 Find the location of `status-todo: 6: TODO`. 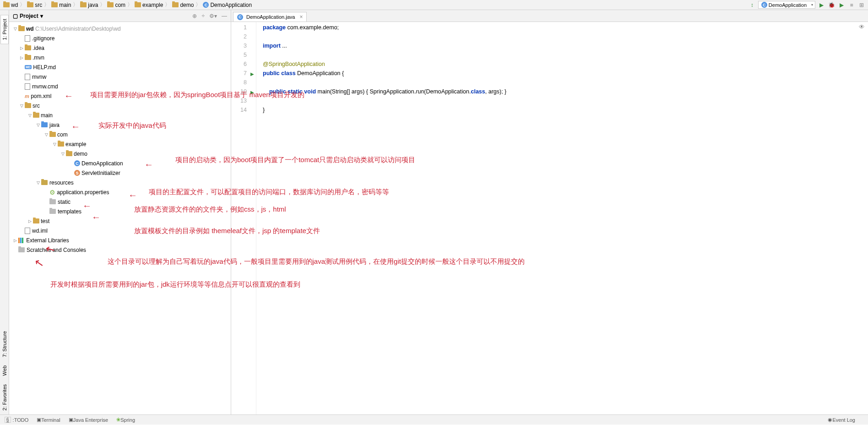

status-todo: 6: TODO is located at coordinates (16, 420).